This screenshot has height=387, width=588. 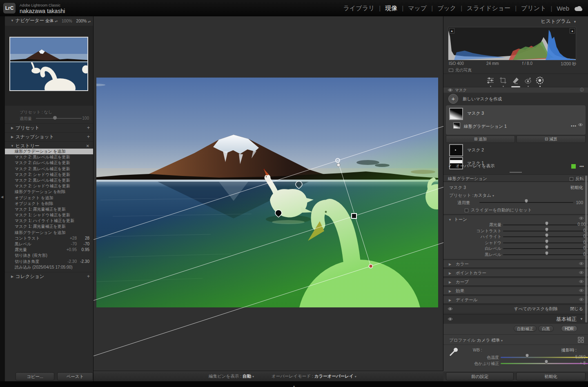 What do you see at coordinates (59, 118) in the screenshot?
I see `amount-slider` at bounding box center [59, 118].